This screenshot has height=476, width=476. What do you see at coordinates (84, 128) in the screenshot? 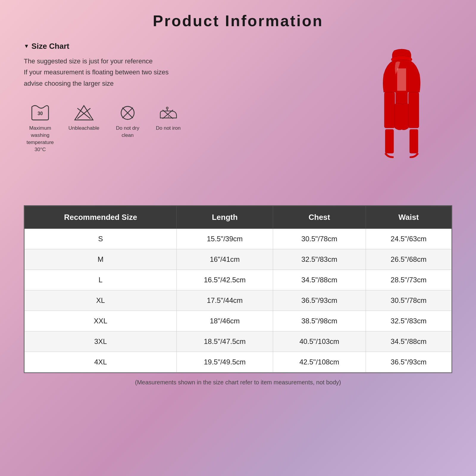
I see `bleach-label: Unbleachable` at bounding box center [84, 128].